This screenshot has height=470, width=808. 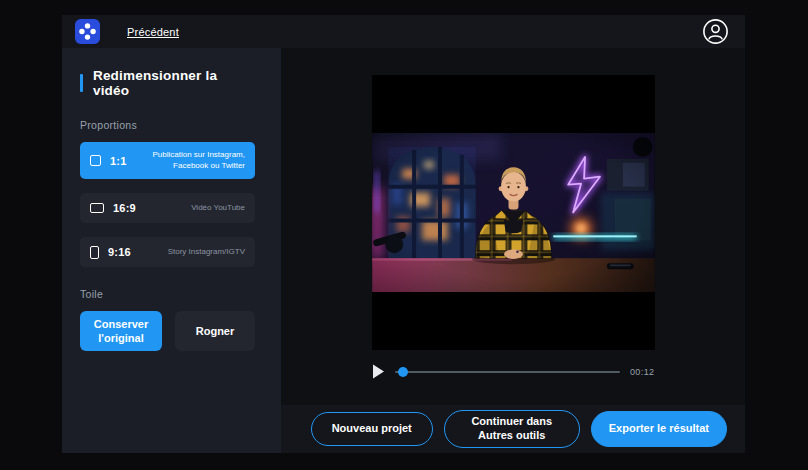 I want to click on player-controls: 00:12, so click(x=514, y=372).